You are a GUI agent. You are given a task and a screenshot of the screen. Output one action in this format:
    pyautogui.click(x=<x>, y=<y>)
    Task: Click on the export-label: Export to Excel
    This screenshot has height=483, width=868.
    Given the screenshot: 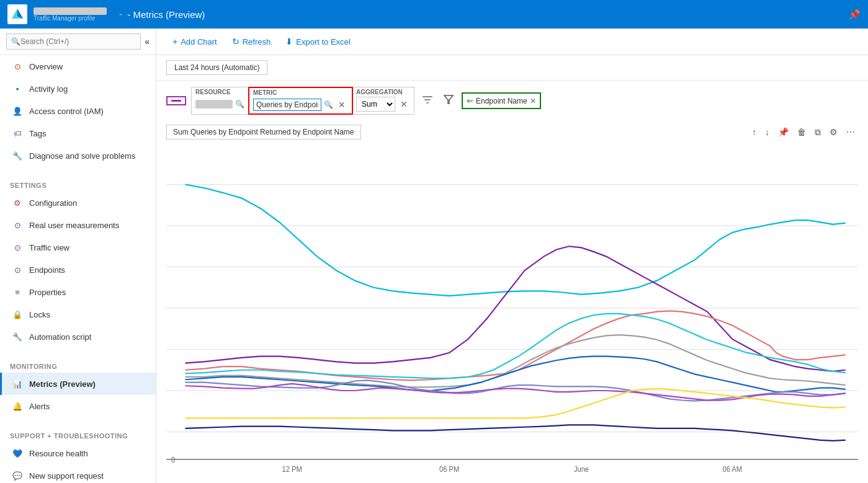 What is the action you would take?
    pyautogui.click(x=323, y=42)
    